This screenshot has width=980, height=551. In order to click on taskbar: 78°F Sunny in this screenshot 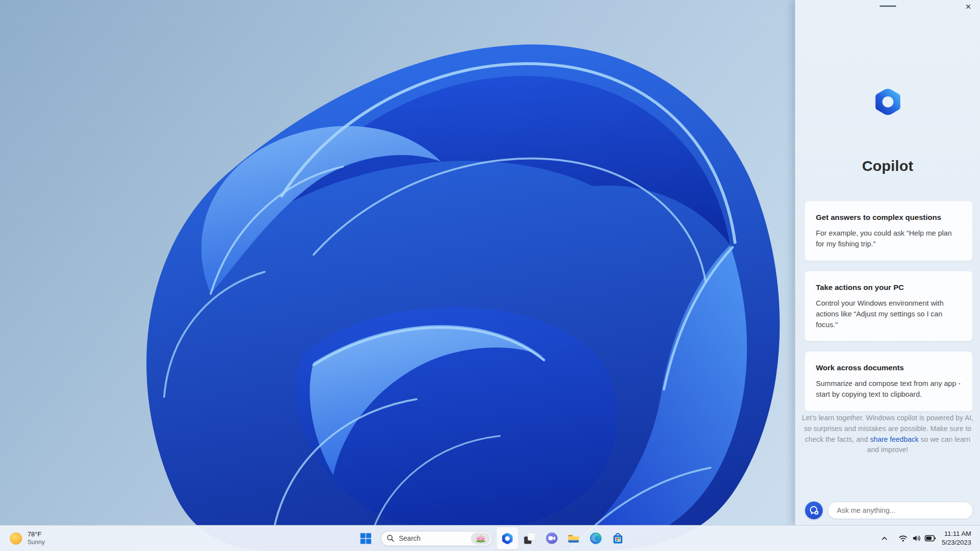, I will do `click(490, 538)`.